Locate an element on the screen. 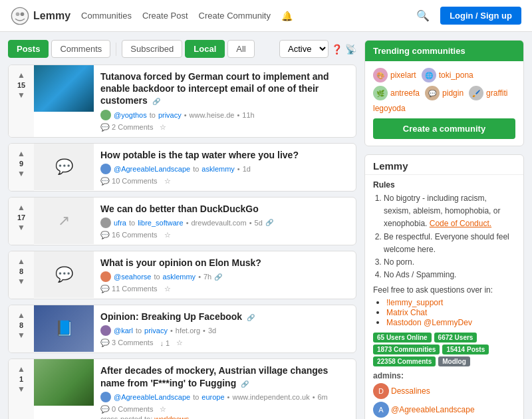 This screenshot has width=532, height=419. author-link: @yogthos is located at coordinates (130, 115).